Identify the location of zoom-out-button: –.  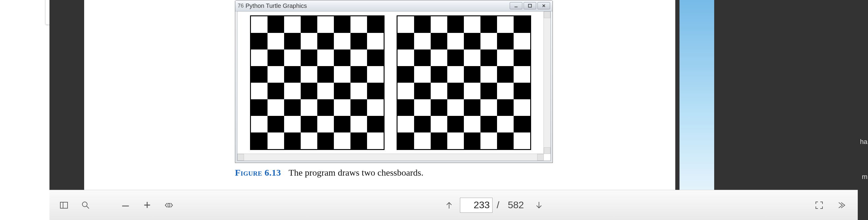
(125, 205).